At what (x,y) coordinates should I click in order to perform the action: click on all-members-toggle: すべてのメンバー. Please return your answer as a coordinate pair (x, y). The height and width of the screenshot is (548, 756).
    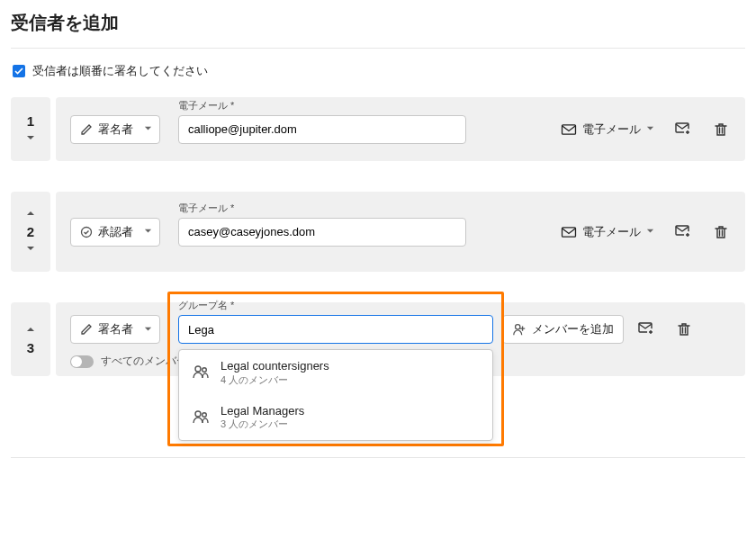
    Looking at the image, I should click on (129, 362).